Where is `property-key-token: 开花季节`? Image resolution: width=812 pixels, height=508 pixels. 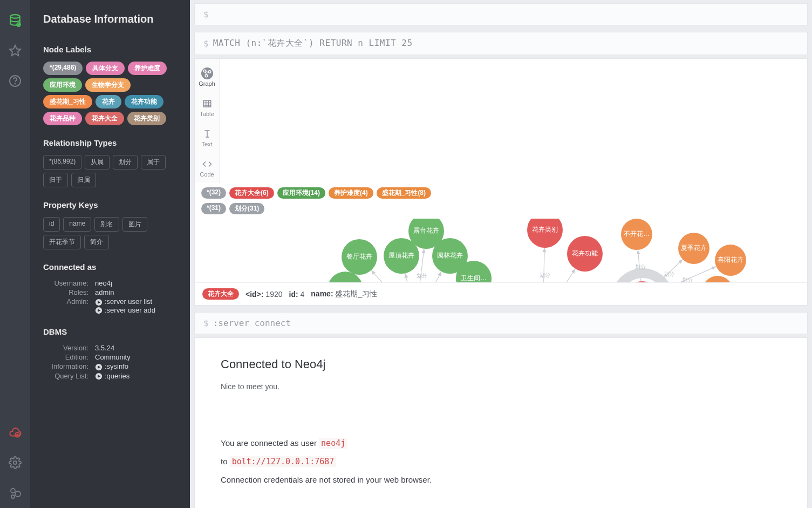 property-key-token: 开花季节 is located at coordinates (62, 242).